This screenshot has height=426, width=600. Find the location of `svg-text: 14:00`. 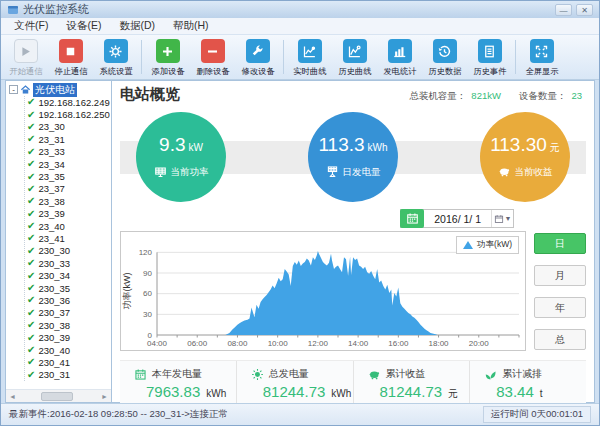

svg-text: 14:00 is located at coordinates (358, 344).